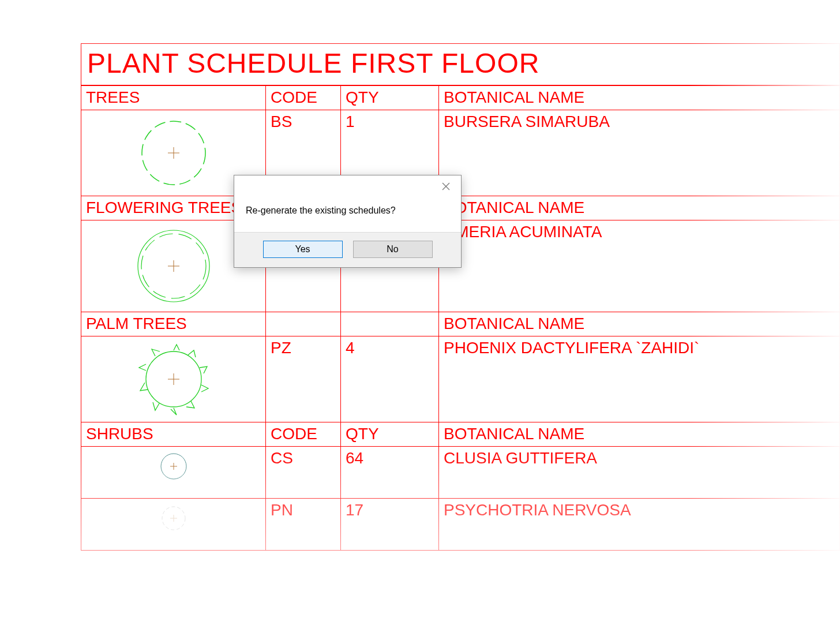 The height and width of the screenshot is (636, 840). What do you see at coordinates (639, 267) in the screenshot?
I see `botanical-cell: UMERIA ACUMINATA` at bounding box center [639, 267].